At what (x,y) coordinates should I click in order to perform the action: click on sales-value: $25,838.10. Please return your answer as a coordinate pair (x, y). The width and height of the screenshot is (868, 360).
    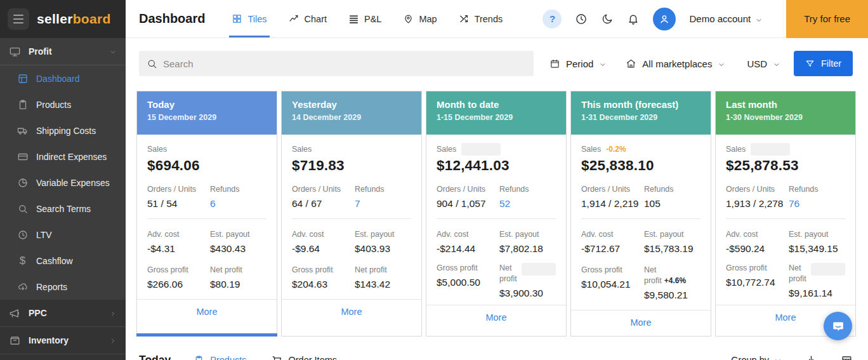
    Looking at the image, I should click on (641, 166).